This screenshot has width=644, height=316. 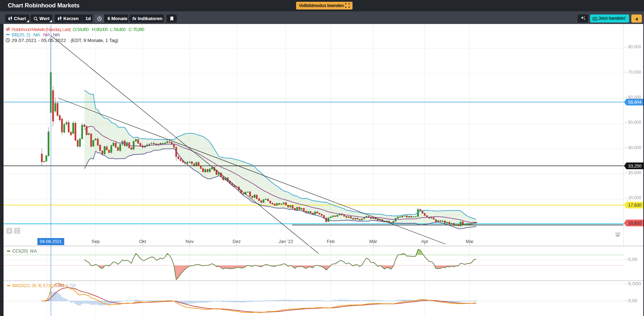 I want to click on svg-text: 0,962, so click(x=59, y=286).